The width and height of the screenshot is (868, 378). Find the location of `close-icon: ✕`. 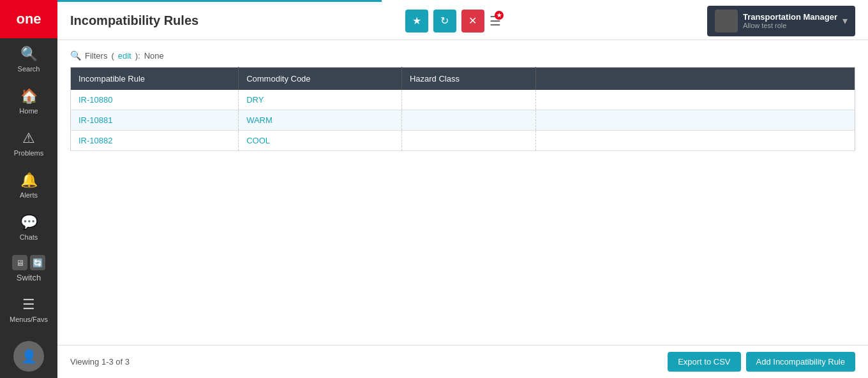

close-icon: ✕ is located at coordinates (472, 20).